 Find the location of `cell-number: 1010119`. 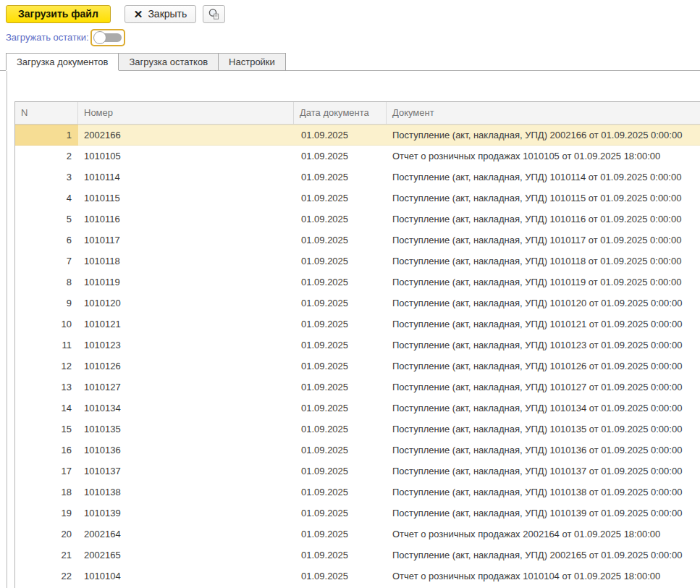

cell-number: 1010119 is located at coordinates (186, 282).